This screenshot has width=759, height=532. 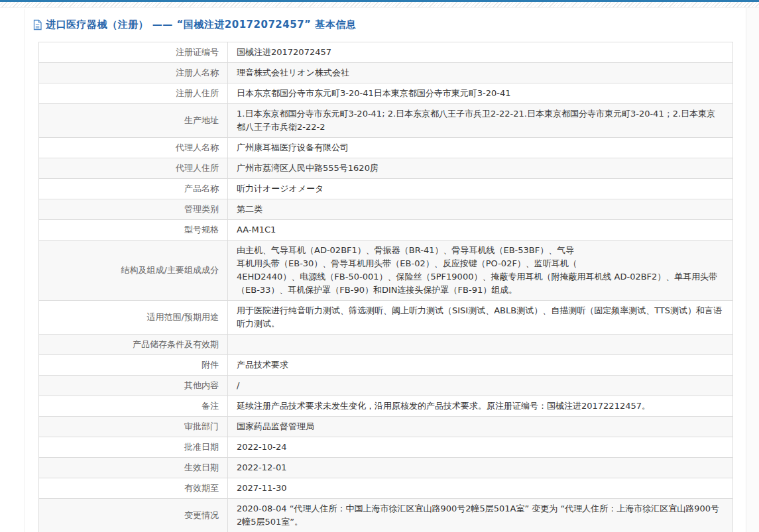 I want to click on row-label: 管理类别, so click(x=134, y=209).